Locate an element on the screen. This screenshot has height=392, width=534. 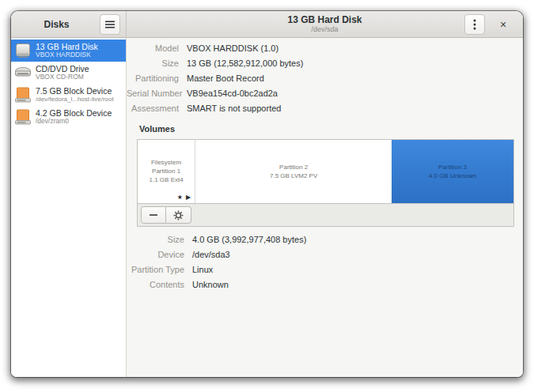
sidebar-item-cd-dvd: CD/DVD Drive VBOX CD-ROM is located at coordinates (68, 73).